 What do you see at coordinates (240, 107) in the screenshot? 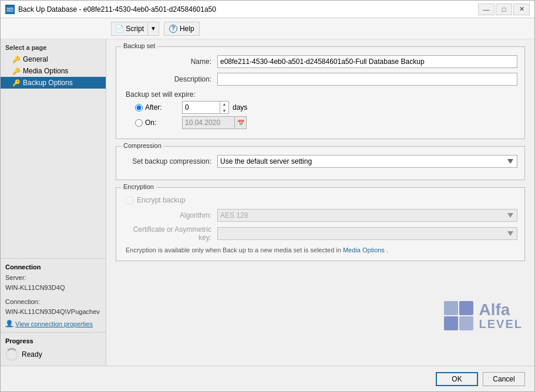
I see `days-label: days` at bounding box center [240, 107].